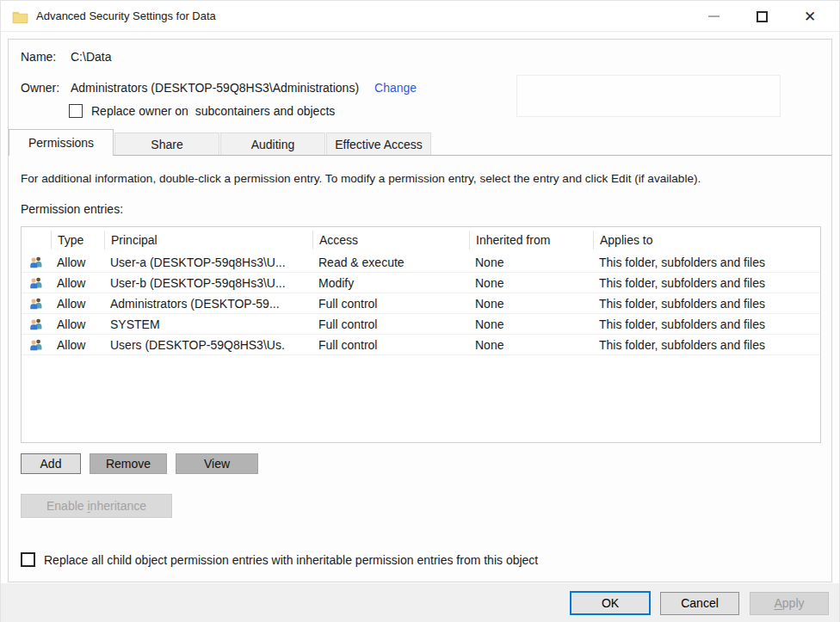 Image resolution: width=840 pixels, height=622 pixels. What do you see at coordinates (36, 240) in the screenshot?
I see `column-header-icon` at bounding box center [36, 240].